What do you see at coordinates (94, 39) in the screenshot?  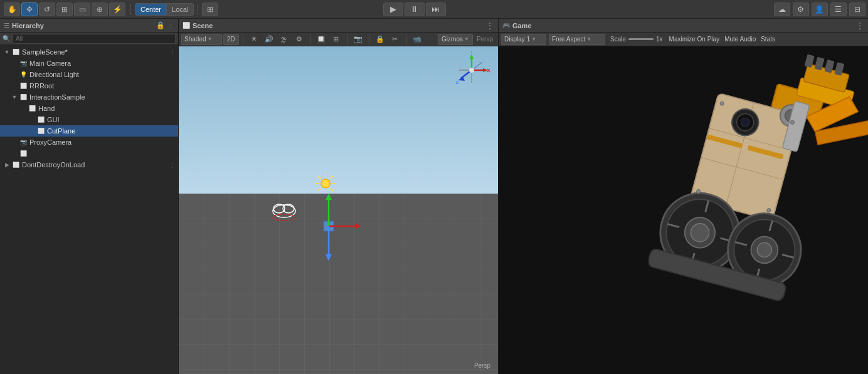 I see `hierarchy-search-input` at bounding box center [94, 39].